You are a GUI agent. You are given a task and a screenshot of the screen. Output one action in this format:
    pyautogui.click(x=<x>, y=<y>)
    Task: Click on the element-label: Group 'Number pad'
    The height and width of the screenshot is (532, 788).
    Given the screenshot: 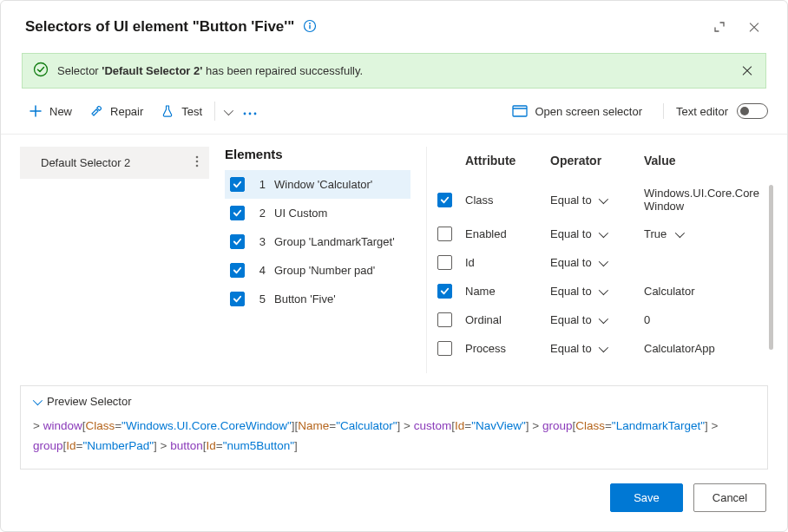 What is the action you would take?
    pyautogui.click(x=325, y=271)
    